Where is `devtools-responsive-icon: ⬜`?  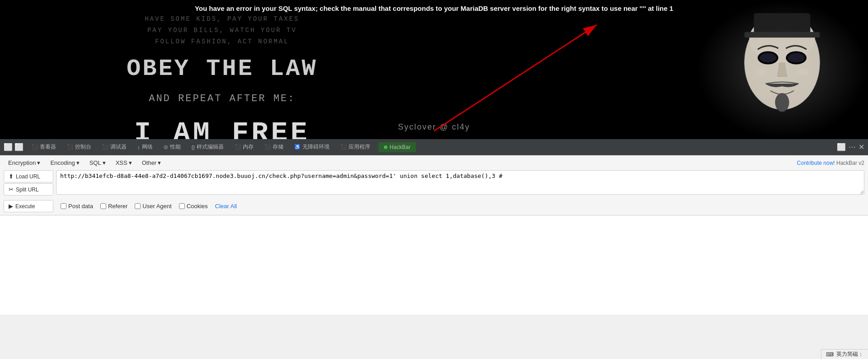
devtools-responsive-icon: ⬜ is located at coordinates (841, 147).